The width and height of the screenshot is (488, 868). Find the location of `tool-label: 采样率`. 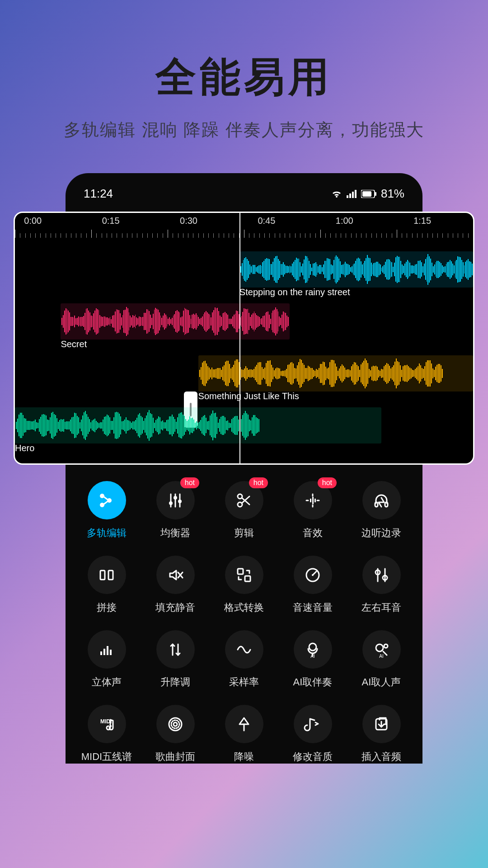

tool-label: 采样率 is located at coordinates (244, 682).